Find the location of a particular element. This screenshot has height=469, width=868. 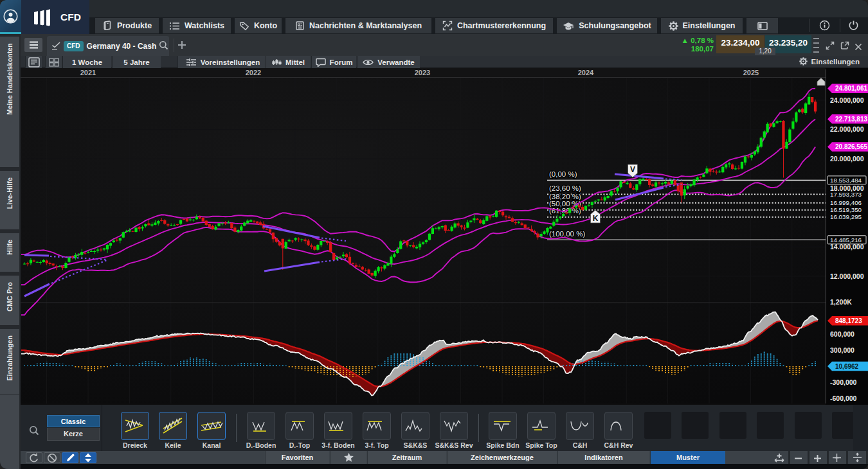

svg-text: 600,000 is located at coordinates (842, 334).